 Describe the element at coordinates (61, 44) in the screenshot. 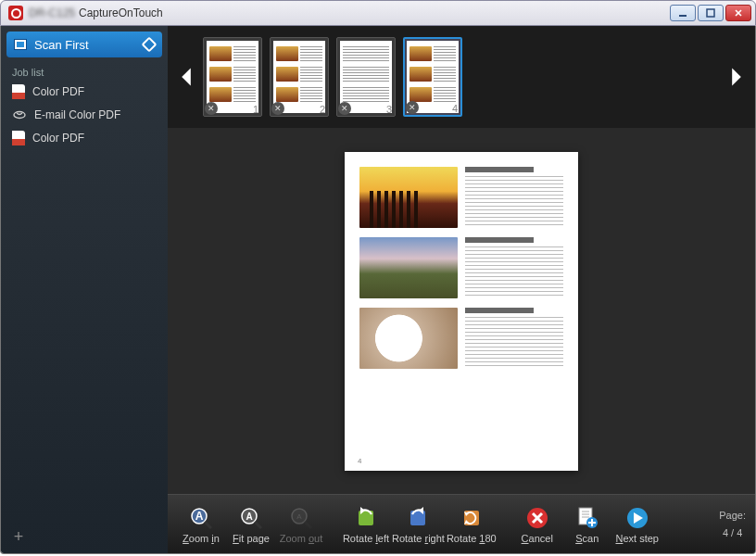

I see `scan-first-label: Scan First` at that location.